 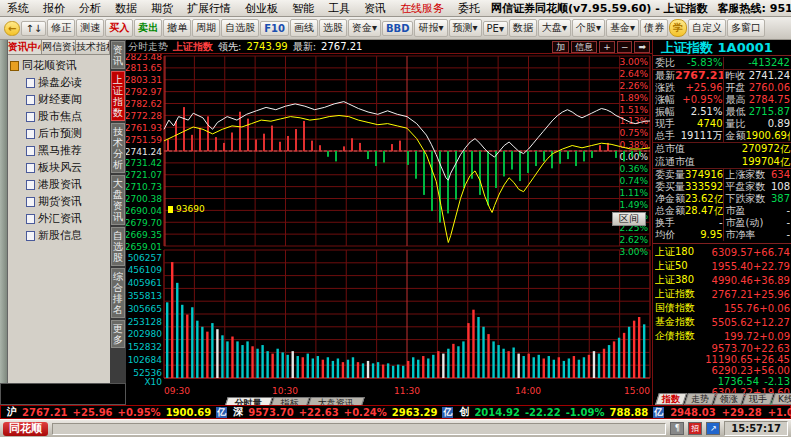 I want to click on last-value: 2767.21, so click(x=342, y=46).